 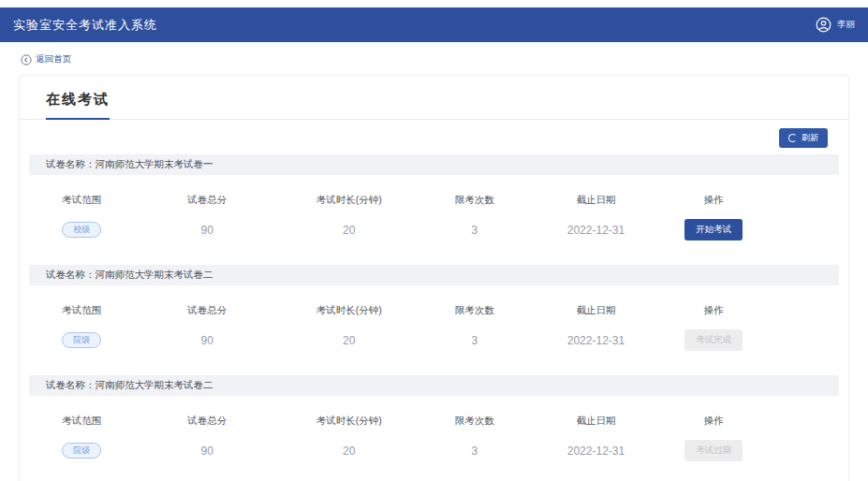 What do you see at coordinates (78, 105) in the screenshot?
I see `panel-title: 在线考试` at bounding box center [78, 105].